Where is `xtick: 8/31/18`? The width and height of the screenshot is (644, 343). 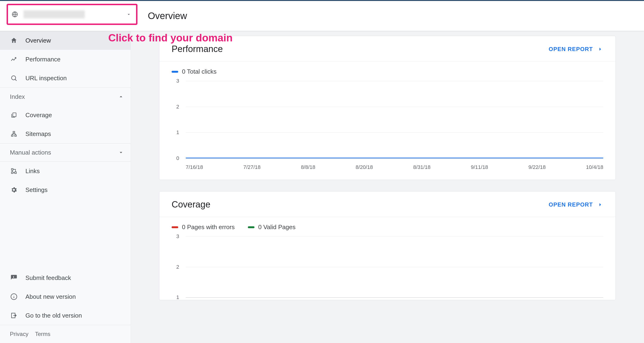 xtick: 8/31/18 is located at coordinates (422, 167).